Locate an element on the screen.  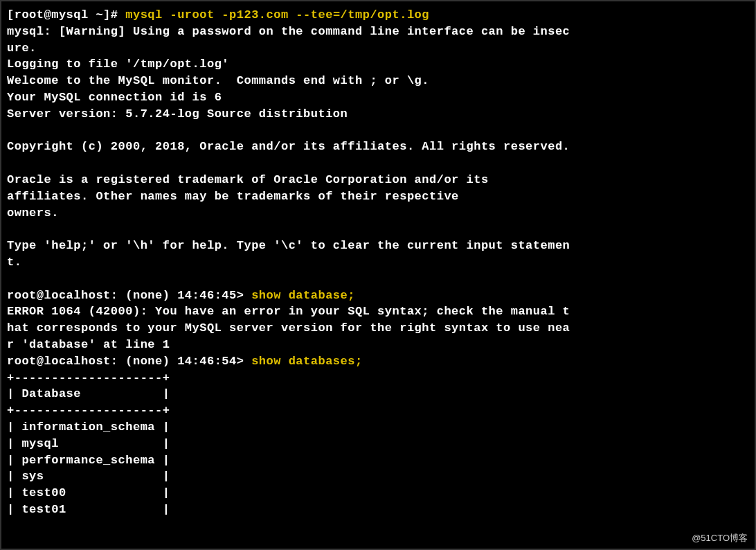
banner-line: Logging to file '/tmp/opt.log' is located at coordinates (118, 64).